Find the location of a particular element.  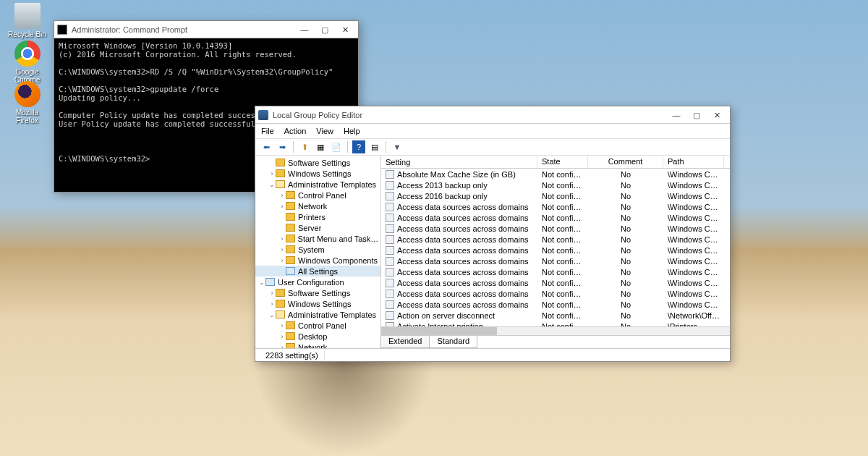

col-comment: Comment is located at coordinates (626, 162).